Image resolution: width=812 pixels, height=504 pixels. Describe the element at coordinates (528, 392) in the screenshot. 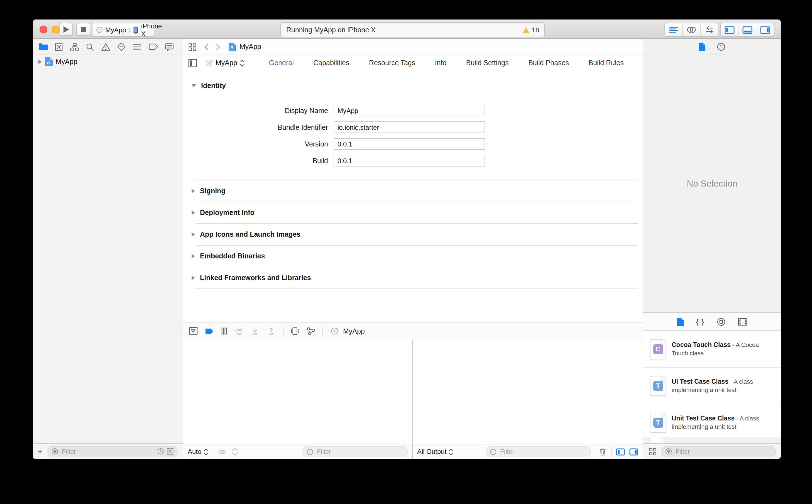

I see `console-view-content` at that location.